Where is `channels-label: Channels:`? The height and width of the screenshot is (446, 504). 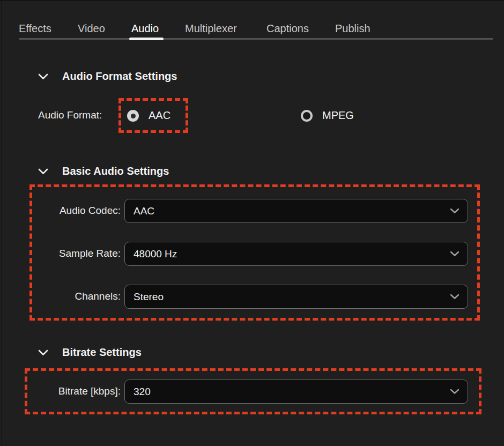
channels-label: Channels: is located at coordinates (70, 296).